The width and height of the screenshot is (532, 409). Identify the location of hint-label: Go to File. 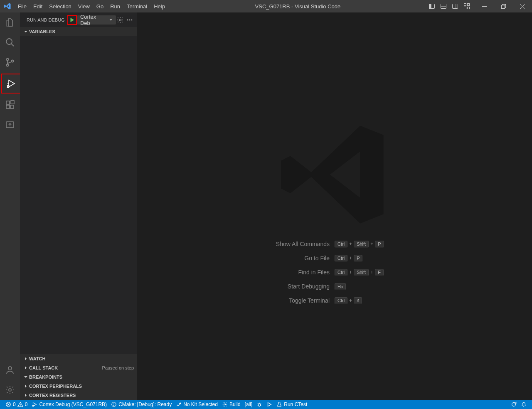
(254, 258).